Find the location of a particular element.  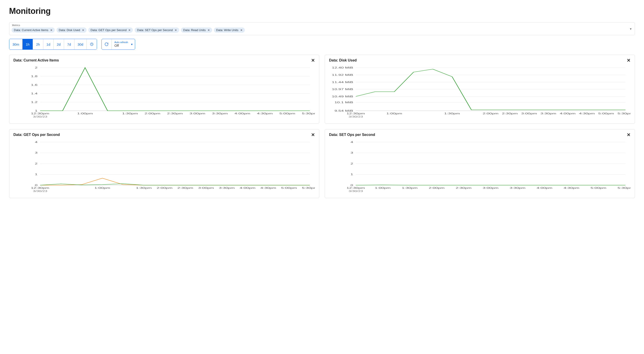

svg-text: 10.49 MiB is located at coordinates (342, 96).